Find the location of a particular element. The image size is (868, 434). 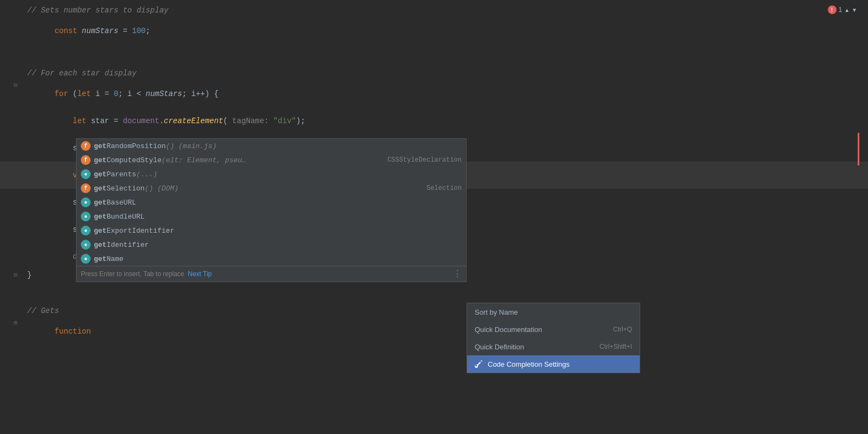

code-line: ⊞ function is located at coordinates (434, 331).